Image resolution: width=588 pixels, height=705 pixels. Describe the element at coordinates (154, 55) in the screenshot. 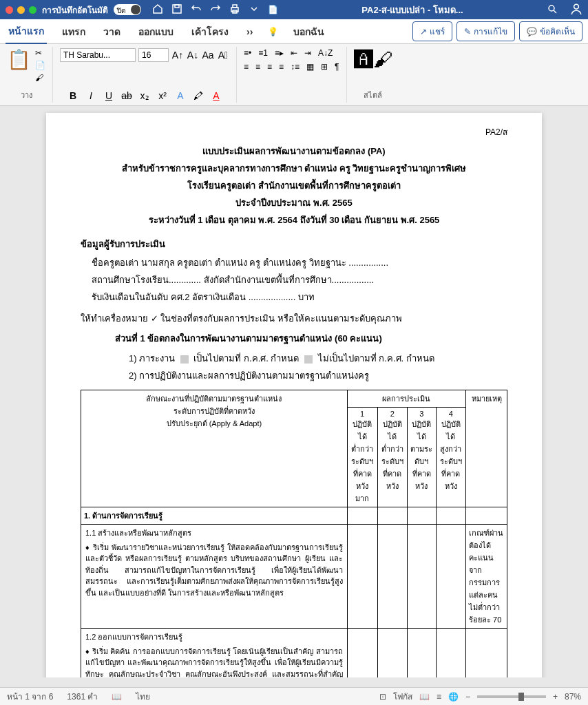

I see `font-size-select` at that location.